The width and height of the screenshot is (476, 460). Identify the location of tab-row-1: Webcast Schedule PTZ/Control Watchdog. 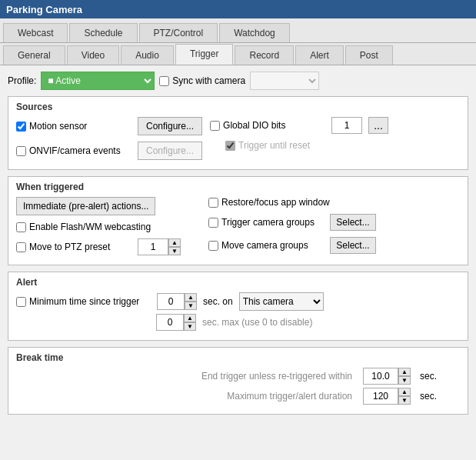
(238, 31).